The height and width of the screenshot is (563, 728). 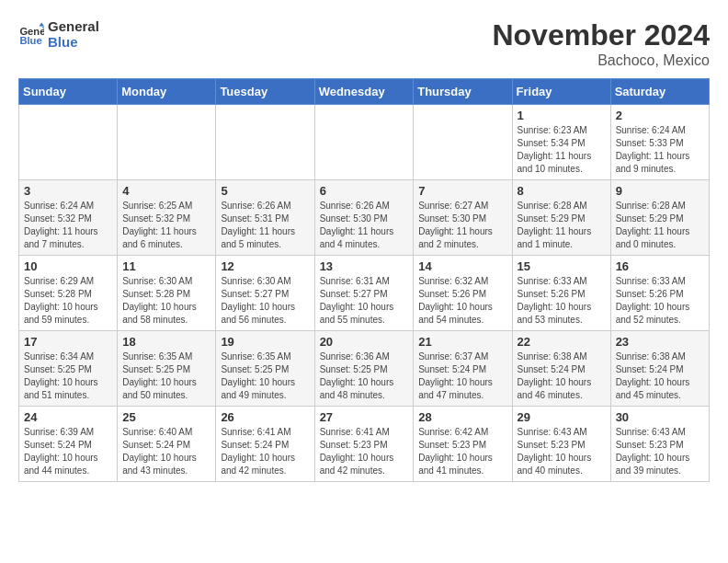 What do you see at coordinates (562, 150) in the screenshot?
I see `day-info: Sunrise: 6:23 AM Sunset: 5:34 PM Dayligh…` at bounding box center [562, 150].